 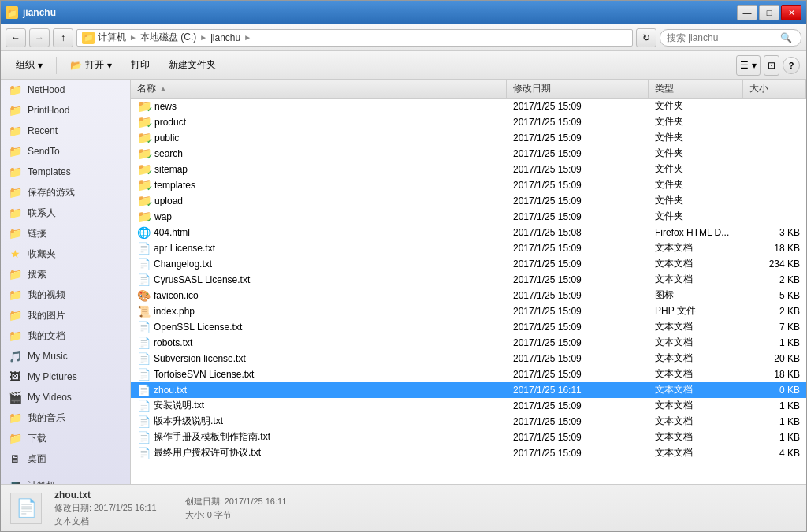 I want to click on col-type: 类型, so click(x=696, y=88).